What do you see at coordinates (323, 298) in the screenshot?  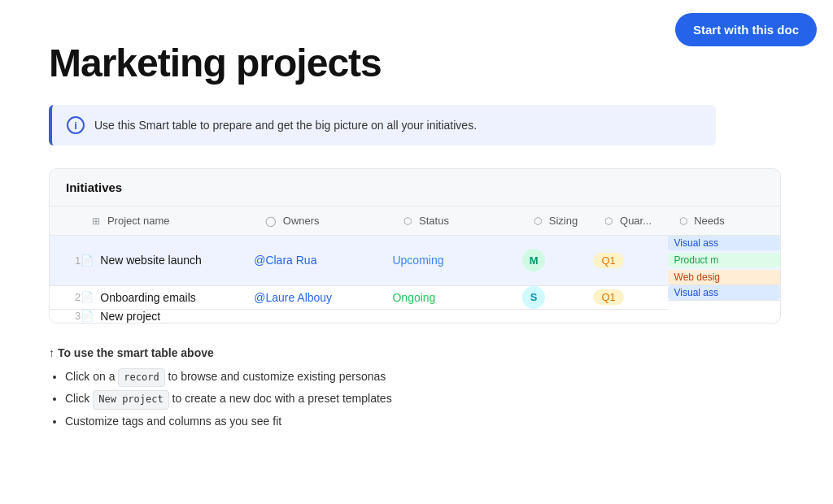 I see `owner-cell: @Laure Albouy` at bounding box center [323, 298].